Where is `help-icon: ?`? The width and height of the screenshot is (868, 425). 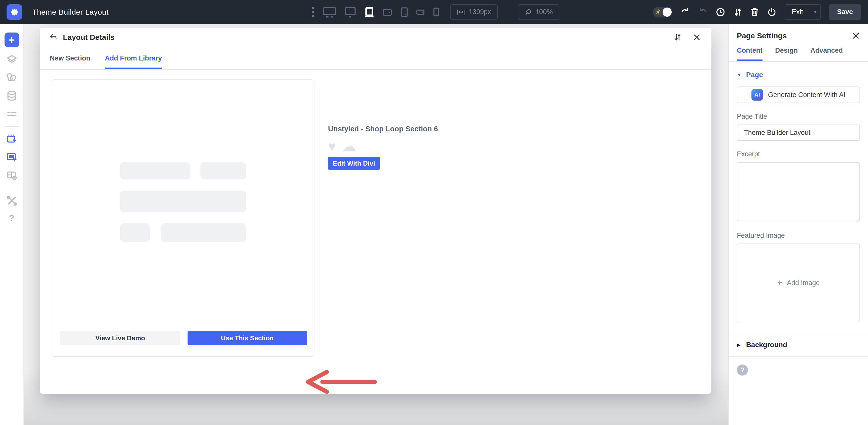
help-icon: ? is located at coordinates (12, 218).